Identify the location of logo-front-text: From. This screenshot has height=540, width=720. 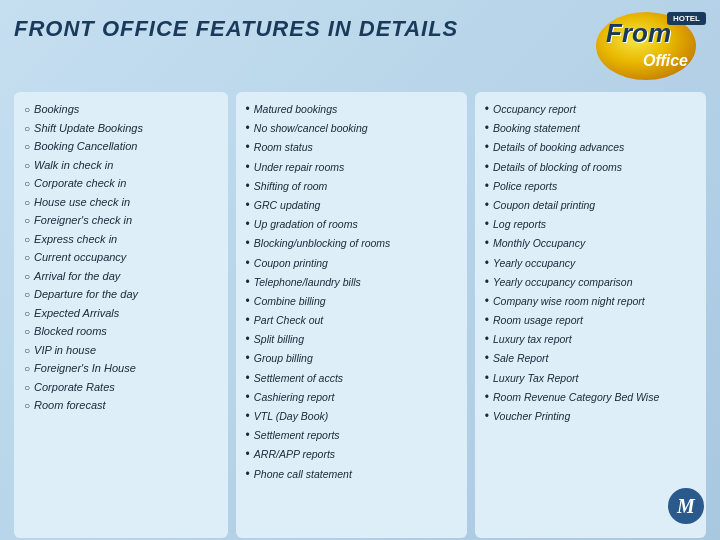
(638, 33).